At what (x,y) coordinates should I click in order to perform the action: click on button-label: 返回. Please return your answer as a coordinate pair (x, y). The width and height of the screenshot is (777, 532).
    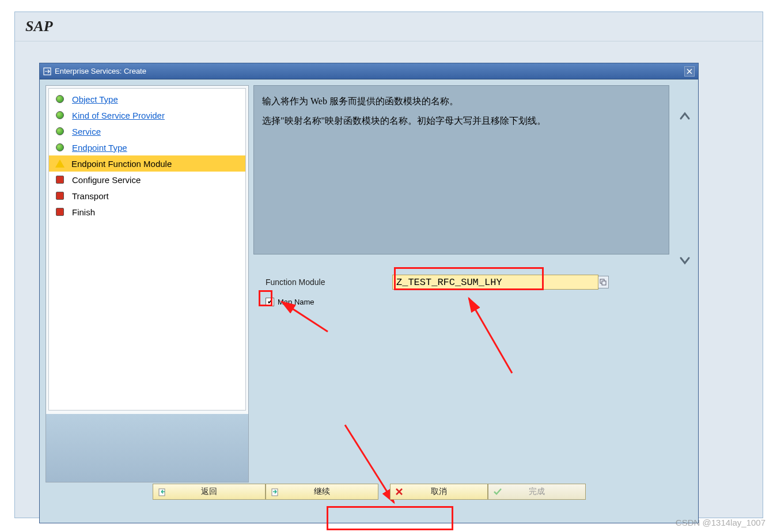
    Looking at the image, I should click on (209, 492).